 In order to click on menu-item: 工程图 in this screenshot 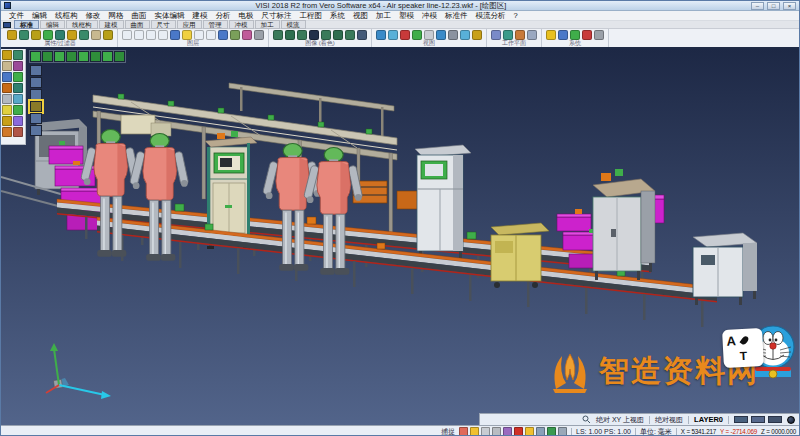, I will do `click(312, 16)`.